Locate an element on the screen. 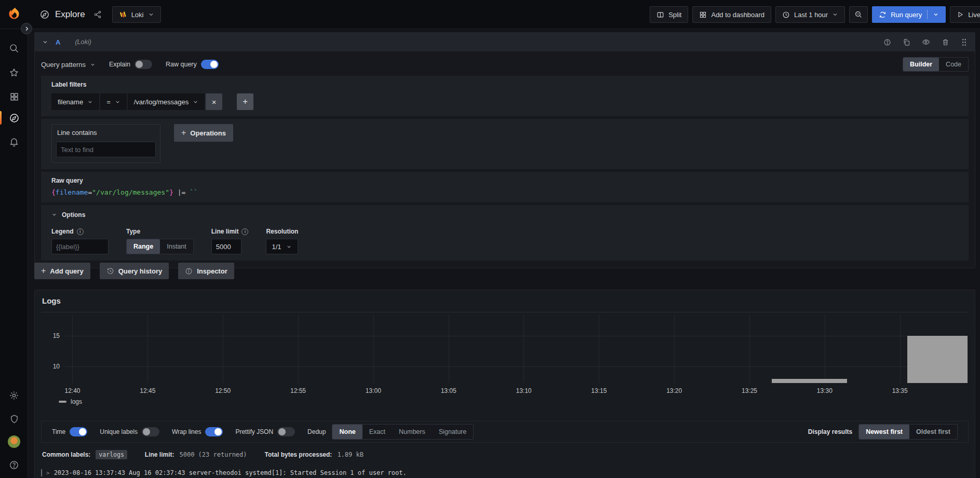 Image resolution: width=980 pixels, height=478 pixels. split-button: Split is located at coordinates (669, 15).